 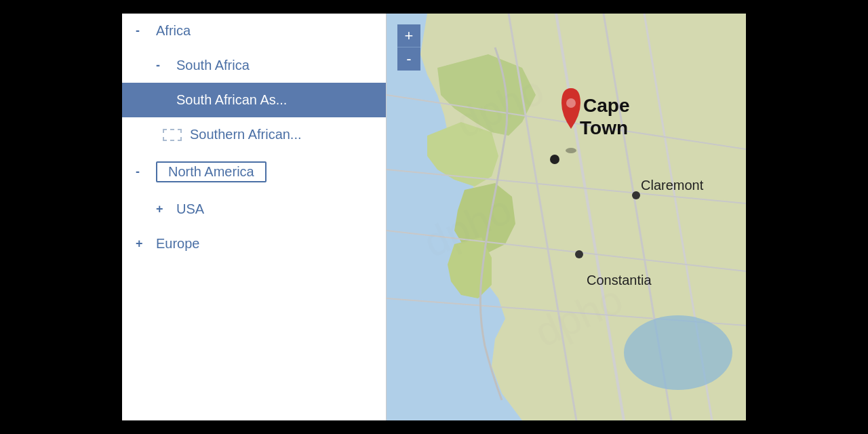 I want to click on sidebar-label-southern-african: Southern African..., so click(x=245, y=134).